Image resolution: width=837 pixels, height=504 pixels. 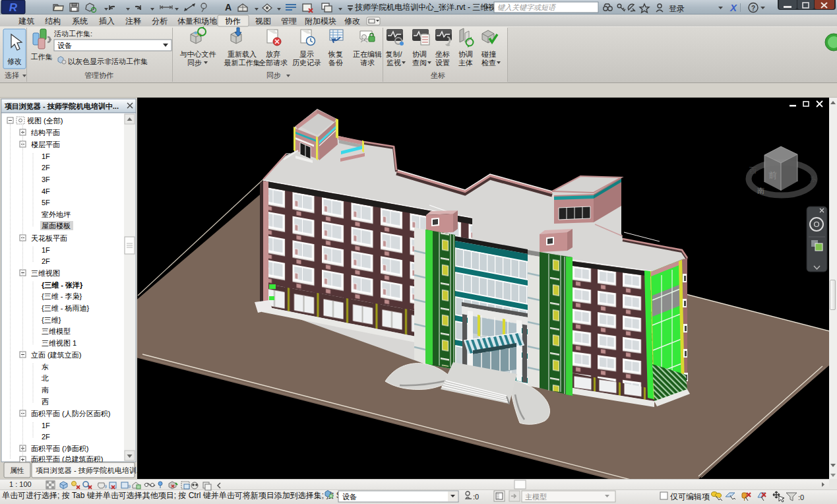 I want to click on svg-text: 全部请求, so click(x=273, y=63).